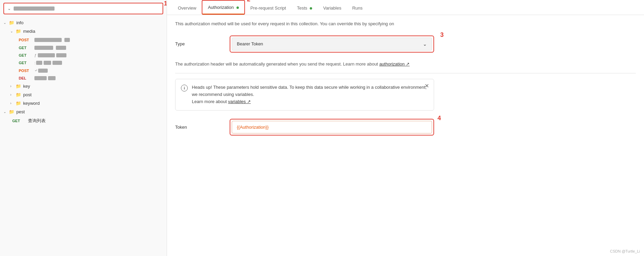 The image size is (644, 256). What do you see at coordinates (25, 55) in the screenshot?
I see `method-get-2: GET` at bounding box center [25, 55].